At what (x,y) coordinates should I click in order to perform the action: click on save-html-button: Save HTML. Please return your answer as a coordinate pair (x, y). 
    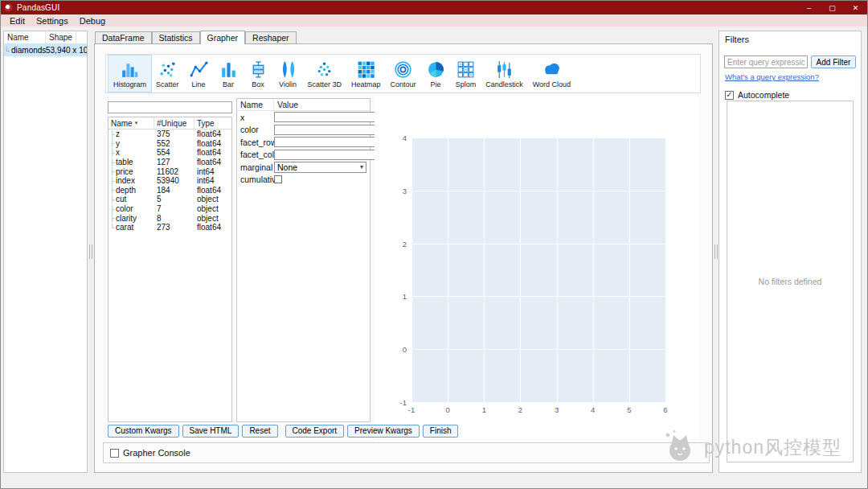
    Looking at the image, I should click on (211, 431).